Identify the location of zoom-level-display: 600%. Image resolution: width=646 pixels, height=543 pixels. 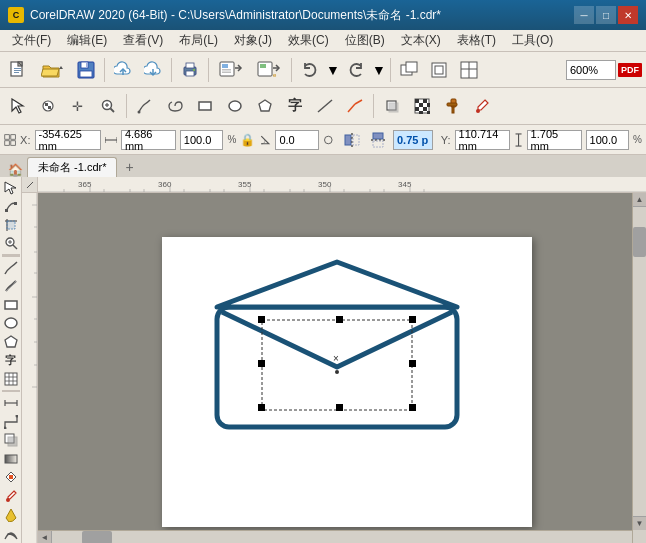
(591, 70).